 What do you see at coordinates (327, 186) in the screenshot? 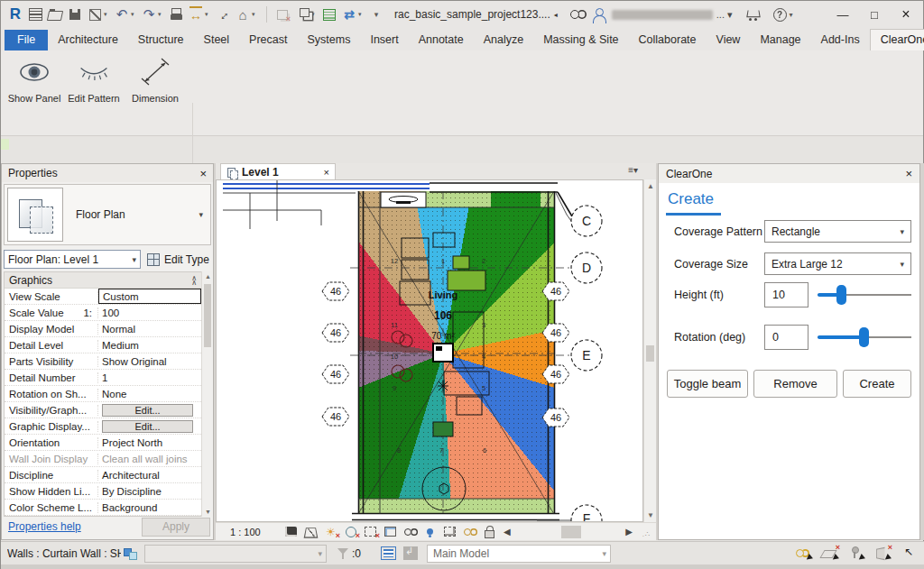
I see `selected-curtain-wall` at bounding box center [327, 186].